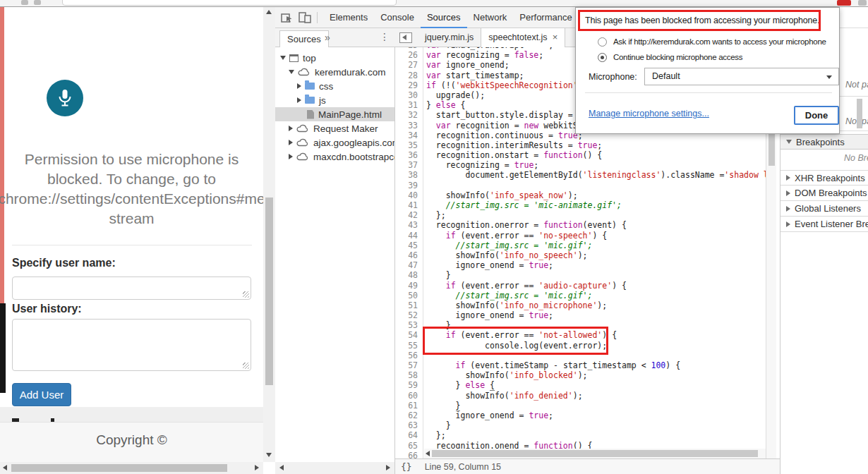 This screenshot has height=474, width=868. Describe the element at coordinates (409, 215) in the screenshot. I see `line-number: 42` at that location.